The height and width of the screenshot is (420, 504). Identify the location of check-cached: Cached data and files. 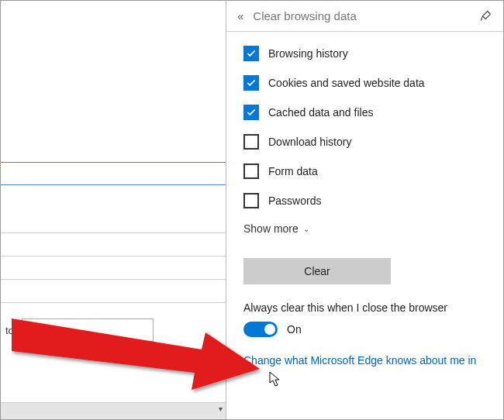
(364, 112).